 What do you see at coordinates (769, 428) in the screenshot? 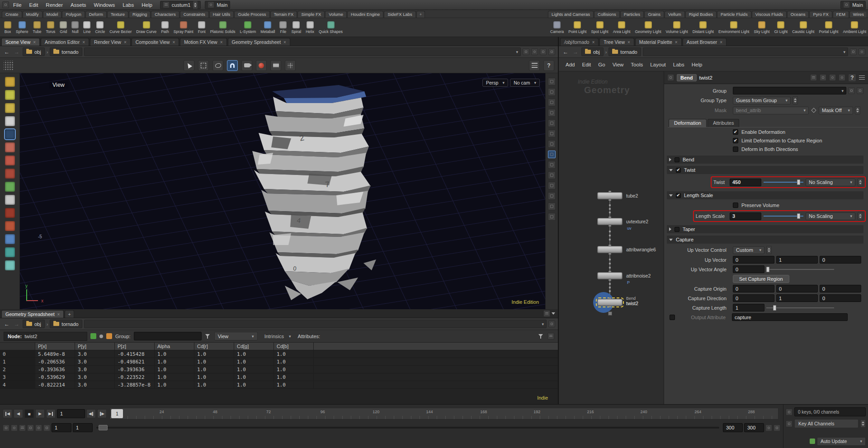
I see `timeline-zoom-icon` at bounding box center [769, 428].